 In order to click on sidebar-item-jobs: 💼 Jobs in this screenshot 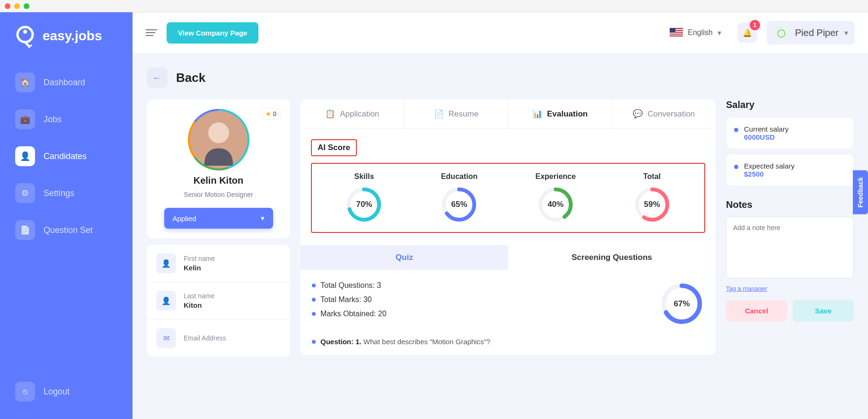, I will do `click(66, 119)`.